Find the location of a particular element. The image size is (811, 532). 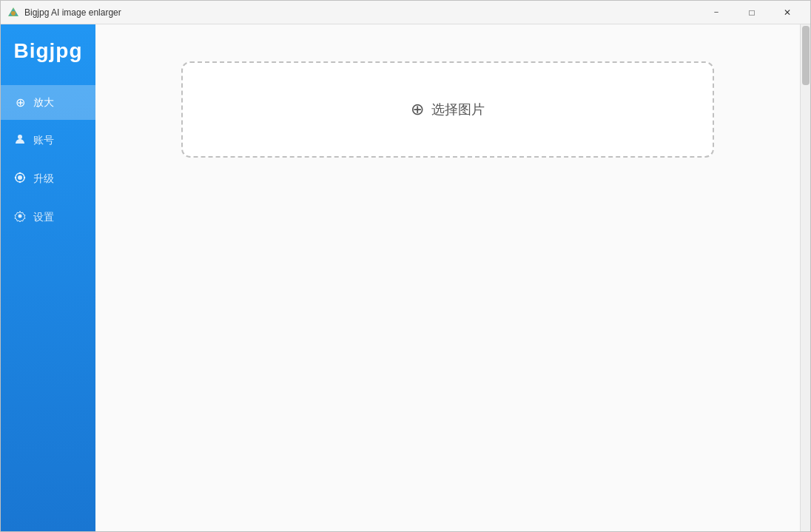

sidebar-logo: Bigjpg is located at coordinates (47, 51).